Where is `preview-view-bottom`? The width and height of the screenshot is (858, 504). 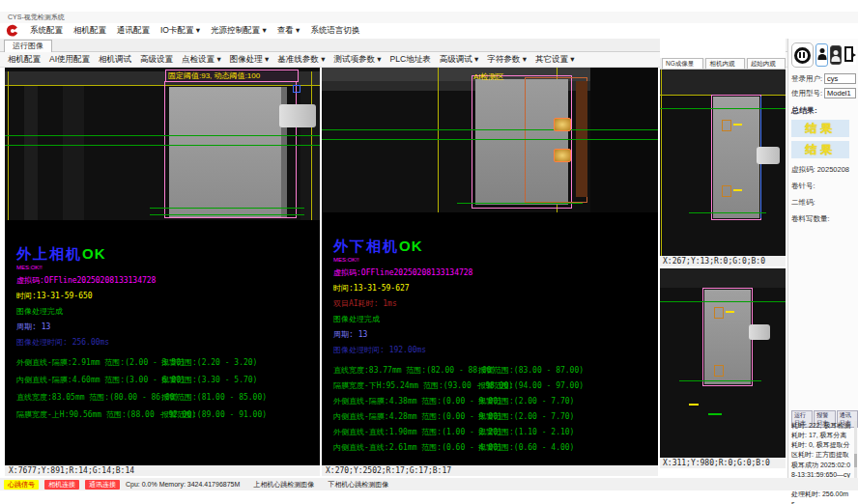
preview-view-bottom is located at coordinates (723, 363).